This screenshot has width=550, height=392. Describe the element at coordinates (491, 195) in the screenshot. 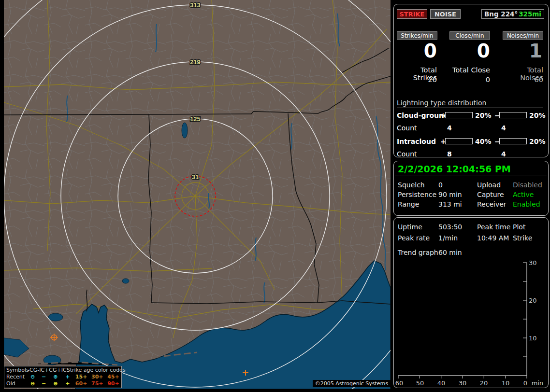

I see `capture-label: Capture` at that location.